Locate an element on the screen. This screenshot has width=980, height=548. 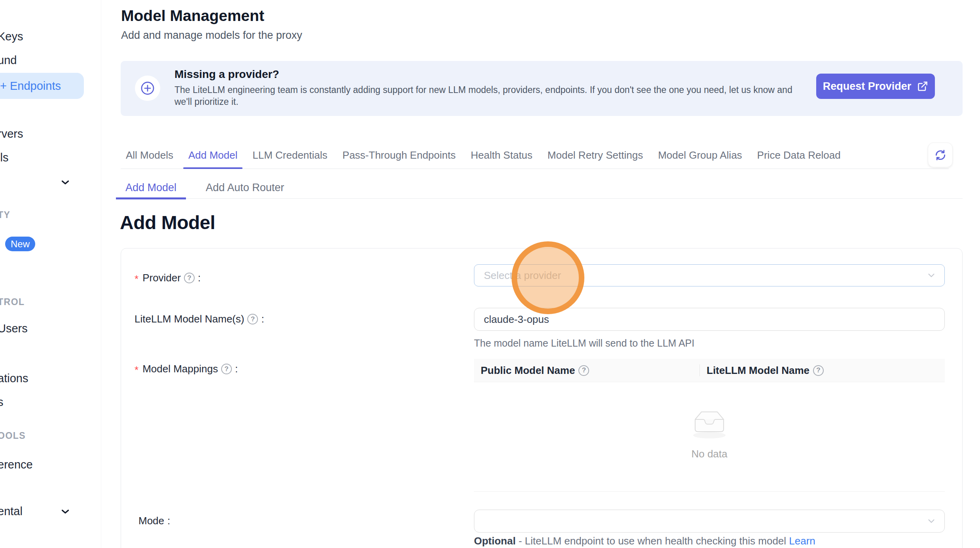
mode-label: Mode : is located at coordinates (154, 521).